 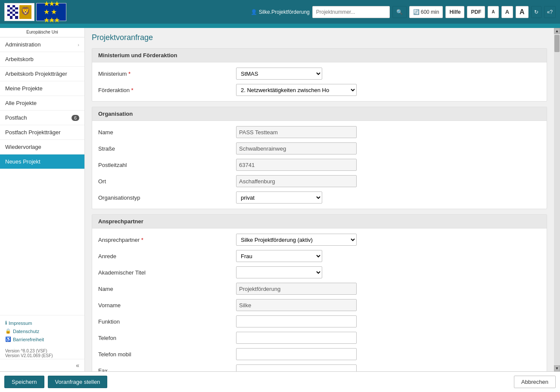 I want to click on vorname-input, so click(x=296, y=305).